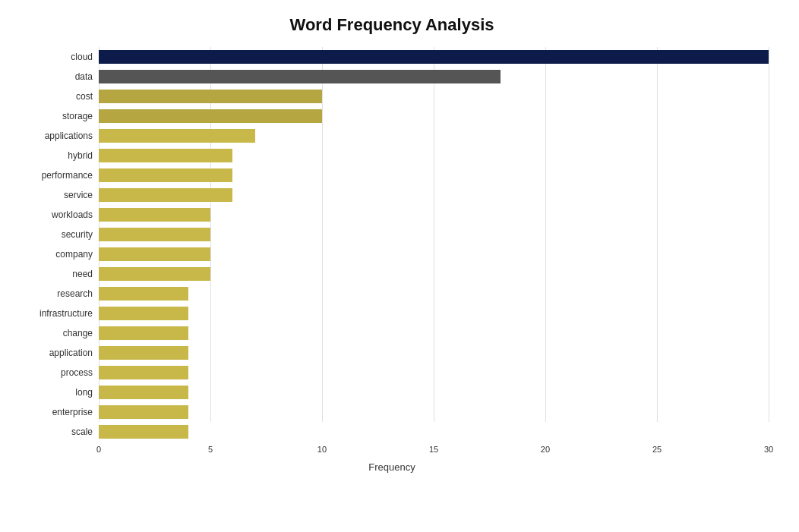 This screenshot has height=532, width=799. I want to click on y-axis-label: hybrid, so click(81, 156).